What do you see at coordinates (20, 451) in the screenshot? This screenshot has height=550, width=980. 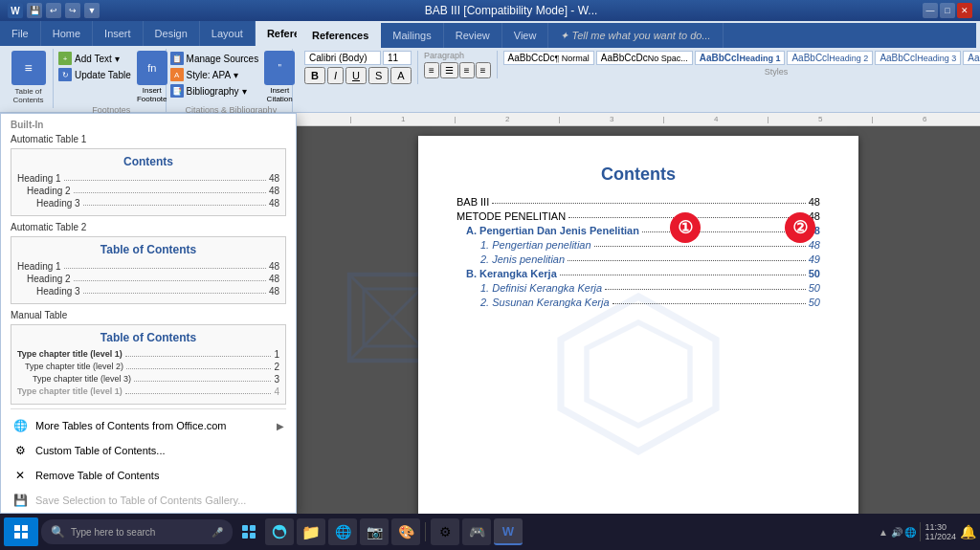 I see `custom-toc-icon: ⚙` at bounding box center [20, 451].